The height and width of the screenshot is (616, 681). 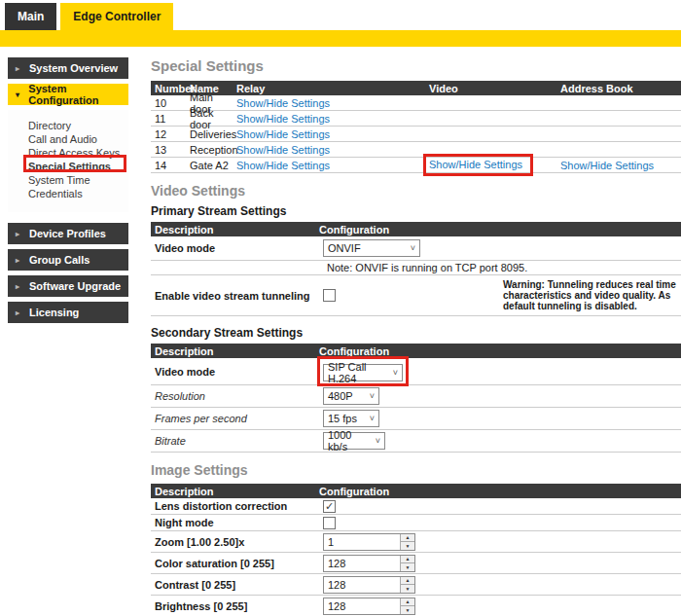 What do you see at coordinates (68, 286) in the screenshot?
I see `sidebar-item-software-upgrade: ▸ Software Upgrade` at bounding box center [68, 286].